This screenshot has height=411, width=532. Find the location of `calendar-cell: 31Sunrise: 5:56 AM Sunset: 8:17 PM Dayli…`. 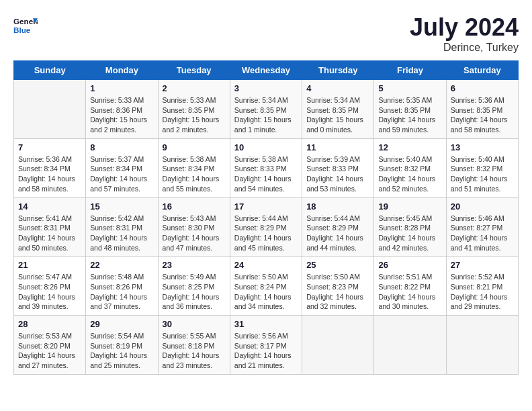

calendar-cell: 31Sunrise: 5:56 AM Sunset: 8:17 PM Dayli… is located at coordinates (266, 345).